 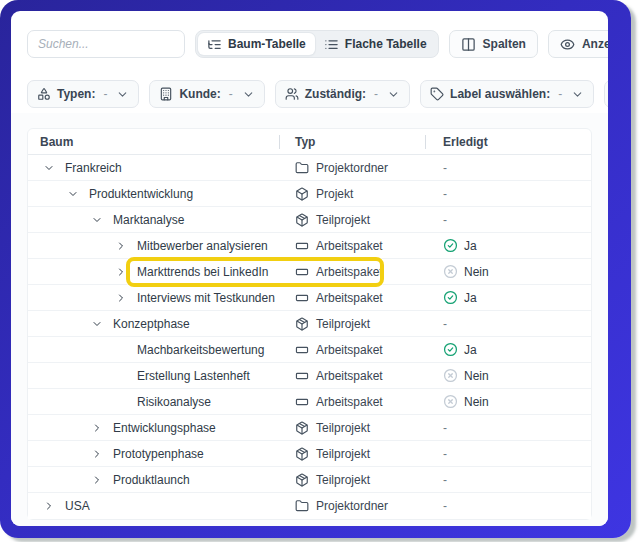 What do you see at coordinates (202, 272) in the screenshot?
I see `row-title: Markttrends bei LinkedIn` at bounding box center [202, 272].